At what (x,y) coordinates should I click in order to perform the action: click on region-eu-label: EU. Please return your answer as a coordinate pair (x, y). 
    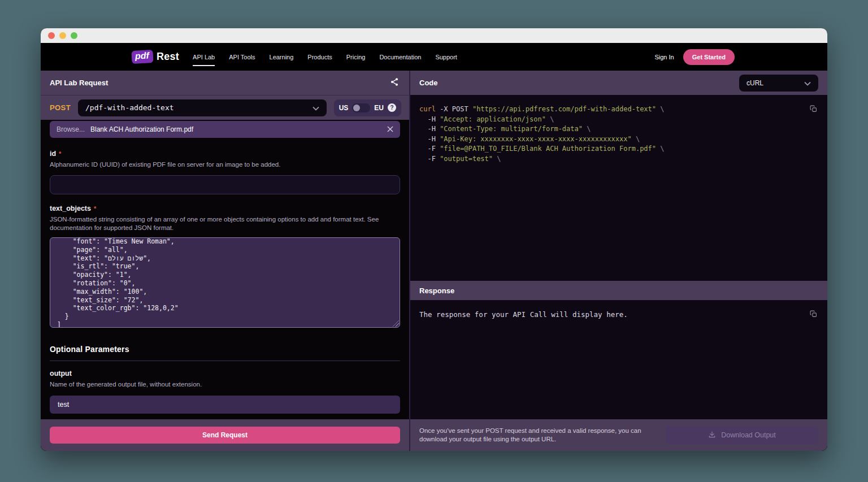
    Looking at the image, I should click on (379, 108).